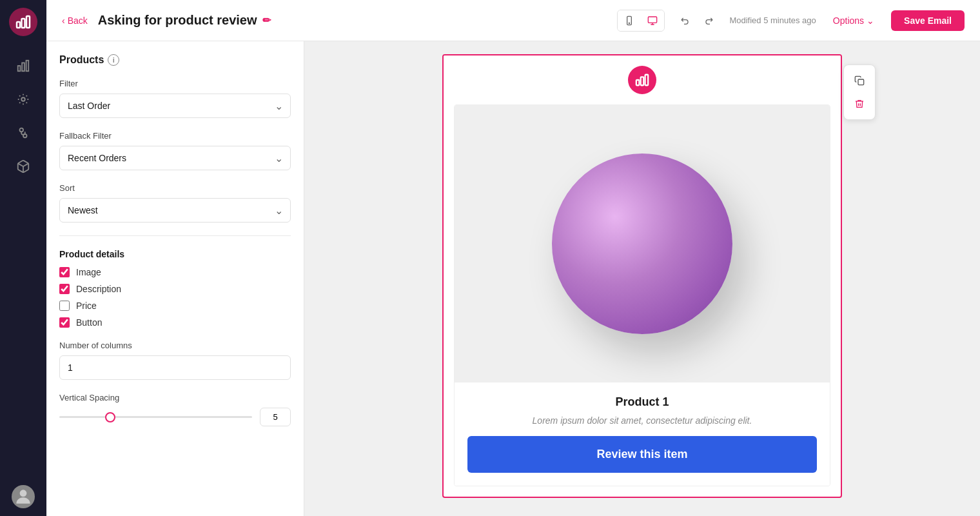  Describe the element at coordinates (848, 21) in the screenshot. I see `options-label: Options` at that location.